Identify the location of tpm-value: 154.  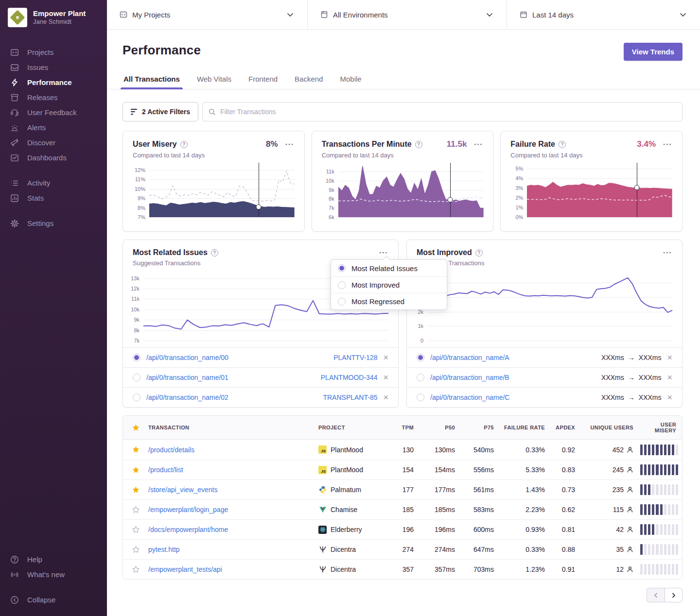
(404, 470).